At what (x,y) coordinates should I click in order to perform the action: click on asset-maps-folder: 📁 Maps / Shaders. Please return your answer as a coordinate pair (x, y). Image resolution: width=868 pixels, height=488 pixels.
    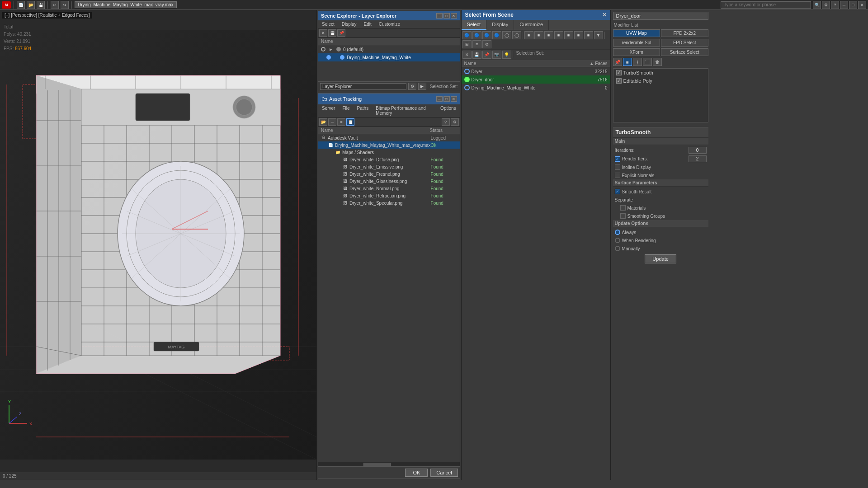
    Looking at the image, I should click on (389, 152).